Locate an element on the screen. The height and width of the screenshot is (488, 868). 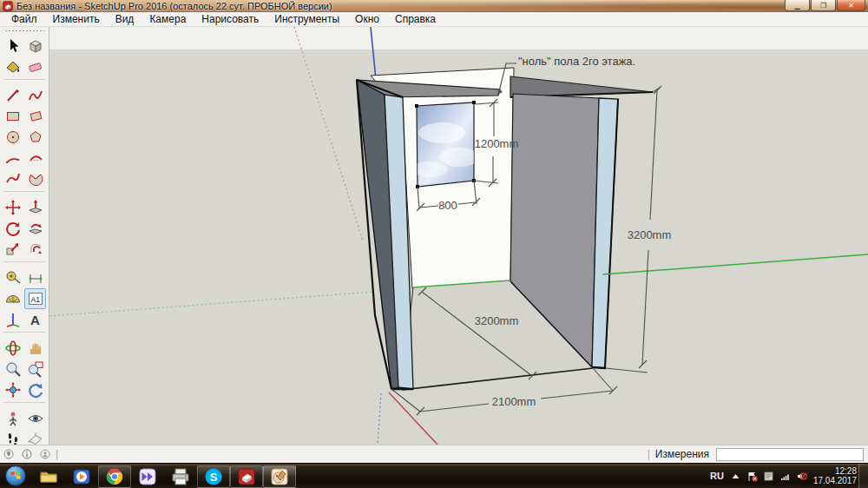
window-title: Без названия - SketchUp Pro 2016 (остало… is located at coordinates (174, 6).